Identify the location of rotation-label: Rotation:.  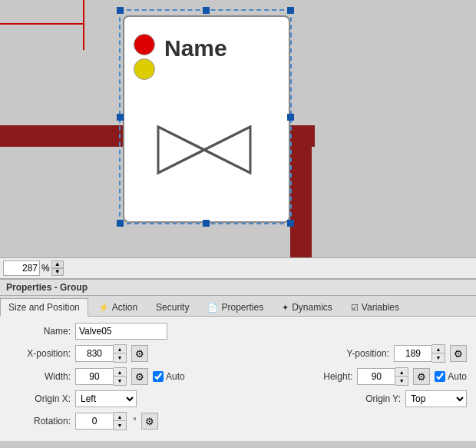
(40, 421).